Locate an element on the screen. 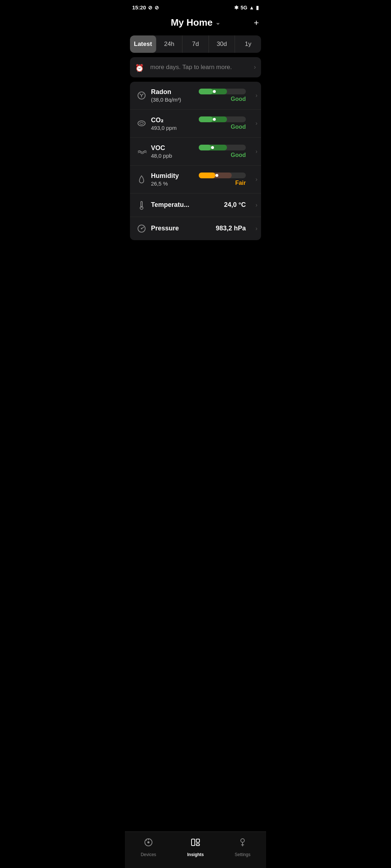  status-icons: ✱ 5G ▲ ▮ is located at coordinates (247, 8).